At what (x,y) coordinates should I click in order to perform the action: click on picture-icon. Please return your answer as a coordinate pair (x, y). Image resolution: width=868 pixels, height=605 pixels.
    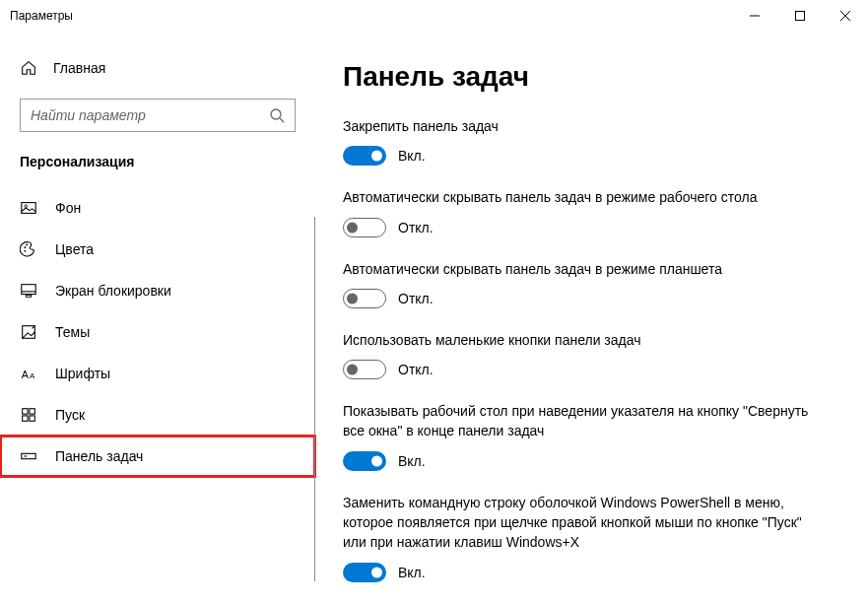
    Looking at the image, I should click on (29, 208).